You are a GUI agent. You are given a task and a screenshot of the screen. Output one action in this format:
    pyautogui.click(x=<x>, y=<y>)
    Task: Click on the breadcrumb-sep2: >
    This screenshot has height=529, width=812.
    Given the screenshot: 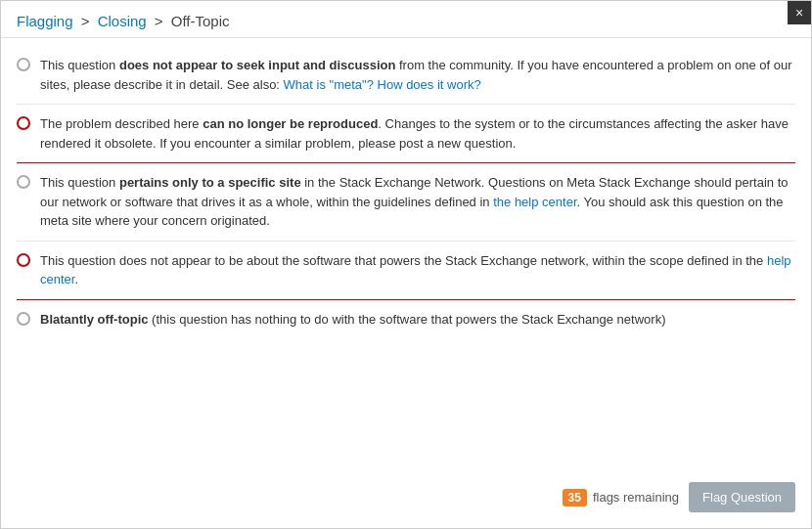 What is the action you would take?
    pyautogui.click(x=160, y=22)
    